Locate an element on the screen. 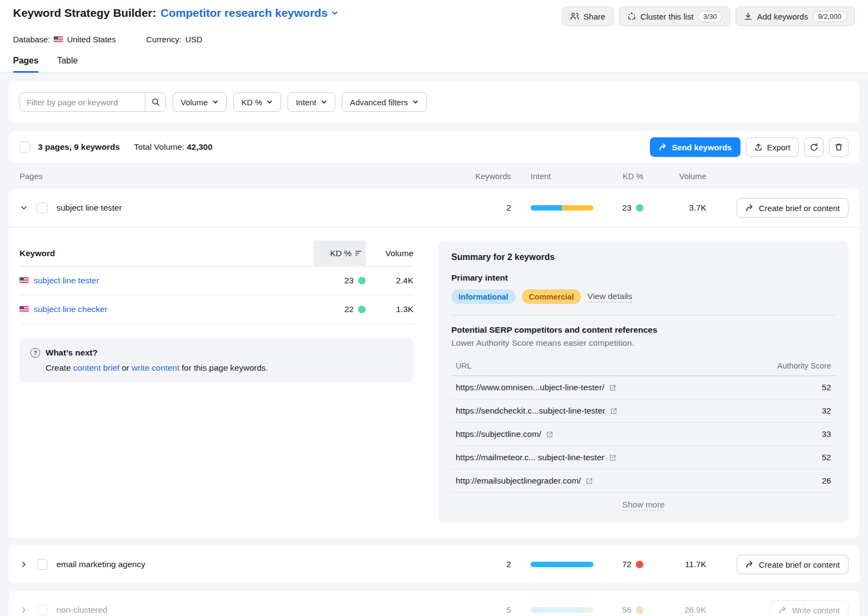  volume-value: 11.7K is located at coordinates (675, 564).